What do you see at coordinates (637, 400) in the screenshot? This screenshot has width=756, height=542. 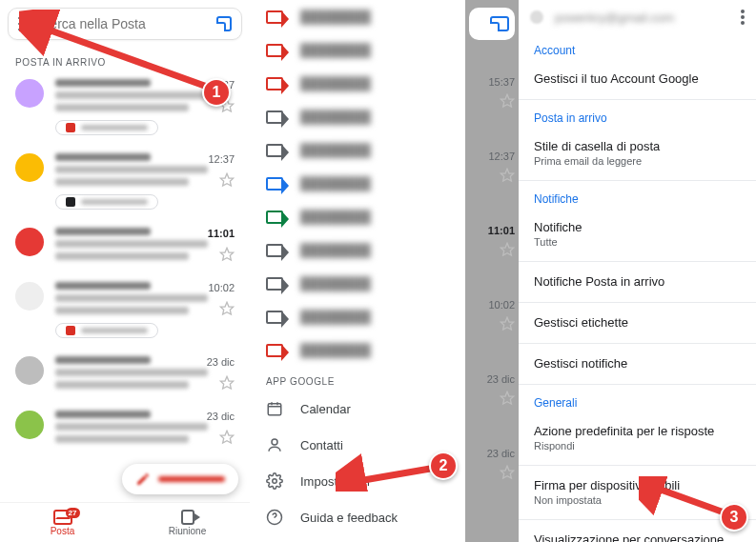 I see `section-general: Generali` at bounding box center [637, 400].